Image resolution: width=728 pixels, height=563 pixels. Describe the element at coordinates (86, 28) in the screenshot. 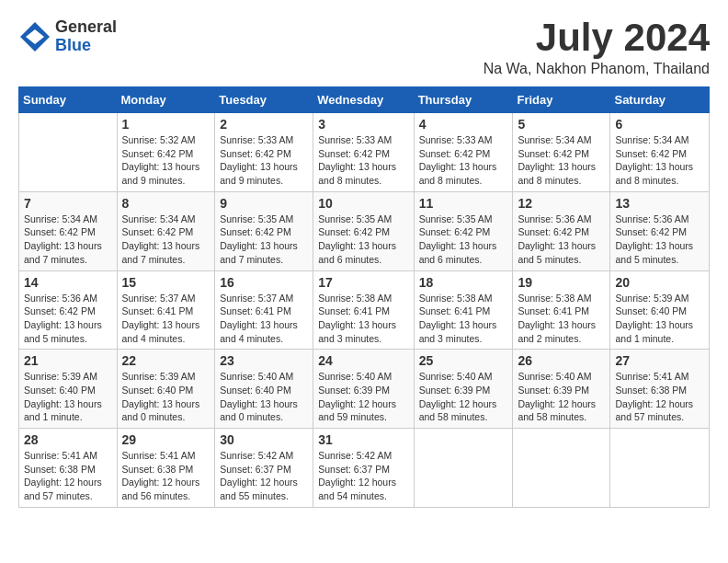

I see `logo-general-text: General` at that location.